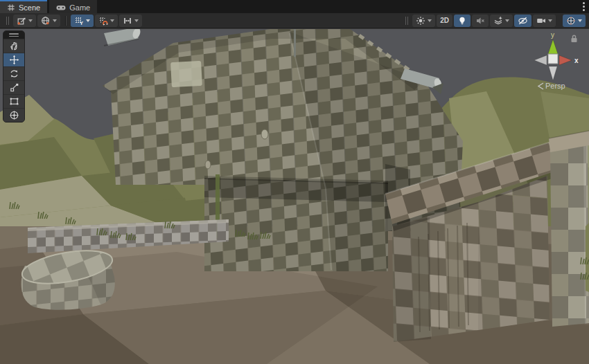  What do you see at coordinates (574, 21) in the screenshot?
I see `gizmos-toggle-button` at bounding box center [574, 21].